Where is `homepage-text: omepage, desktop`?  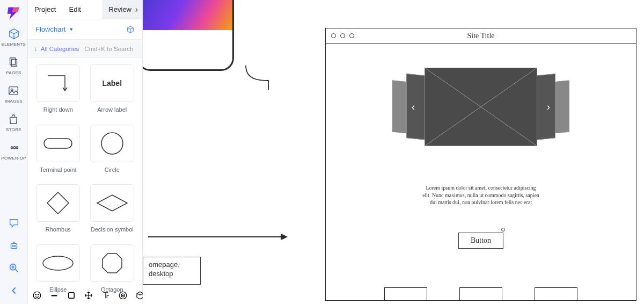
homepage-text: omepage, desktop is located at coordinates (164, 269).